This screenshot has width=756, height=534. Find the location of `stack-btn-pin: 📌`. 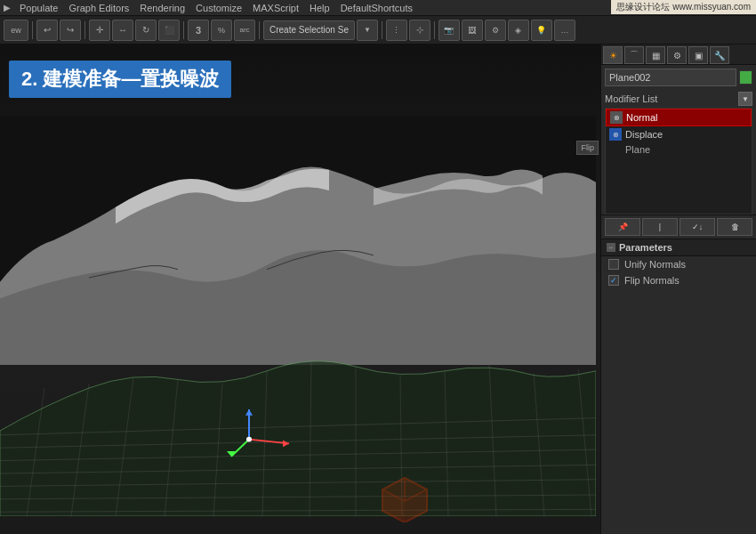

stack-btn-pin: 📌 is located at coordinates (623, 227).